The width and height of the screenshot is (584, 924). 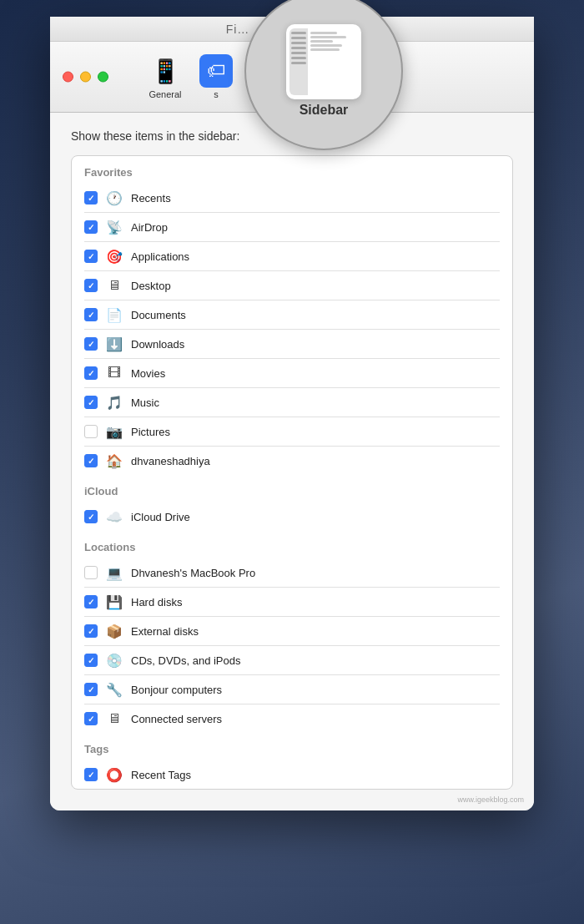 What do you see at coordinates (292, 402) in the screenshot?
I see `music-item: 🎵 Music` at bounding box center [292, 402].